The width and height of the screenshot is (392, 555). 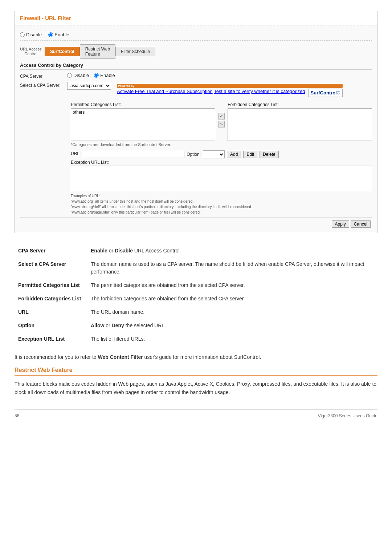 I want to click on select-cpa-row: Select a CPA Server: asia.surfcpa.com Po…, so click(x=196, y=89).